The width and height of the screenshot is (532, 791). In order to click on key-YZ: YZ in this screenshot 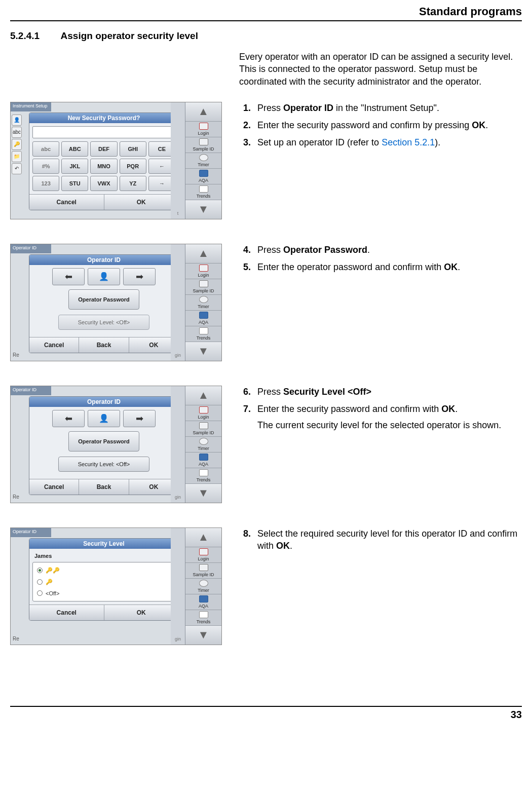, I will do `click(133, 183)`.